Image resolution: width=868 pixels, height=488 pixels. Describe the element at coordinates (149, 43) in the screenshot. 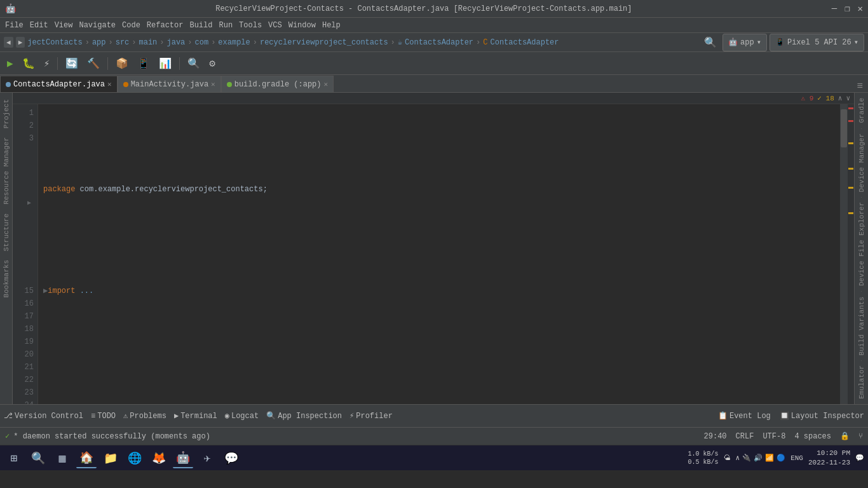

I see `breadcrumb-main: main` at that location.